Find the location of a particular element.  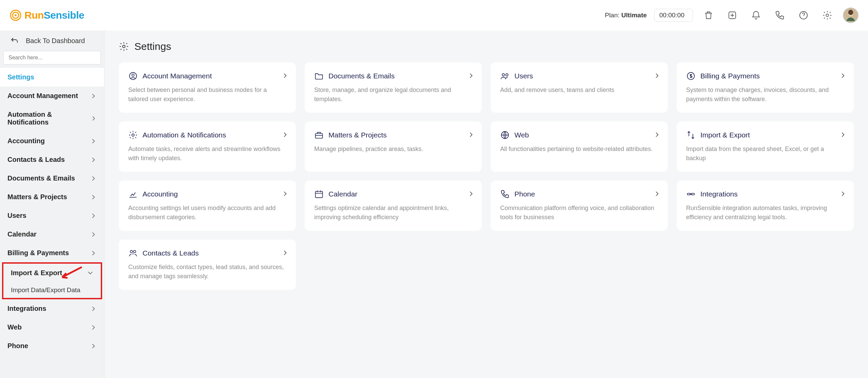

sidebar-item-label: Import & Export is located at coordinates (37, 273).